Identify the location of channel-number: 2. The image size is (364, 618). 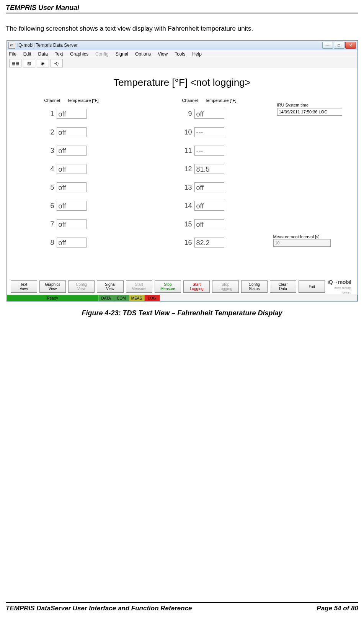
(47, 133).